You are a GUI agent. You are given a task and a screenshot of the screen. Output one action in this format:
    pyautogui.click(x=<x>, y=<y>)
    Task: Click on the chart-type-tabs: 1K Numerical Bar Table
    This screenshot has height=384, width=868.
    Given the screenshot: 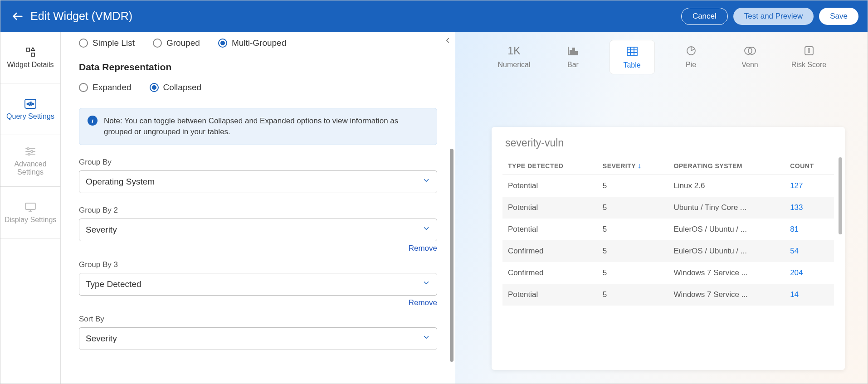 What is the action you would take?
    pyautogui.click(x=661, y=57)
    